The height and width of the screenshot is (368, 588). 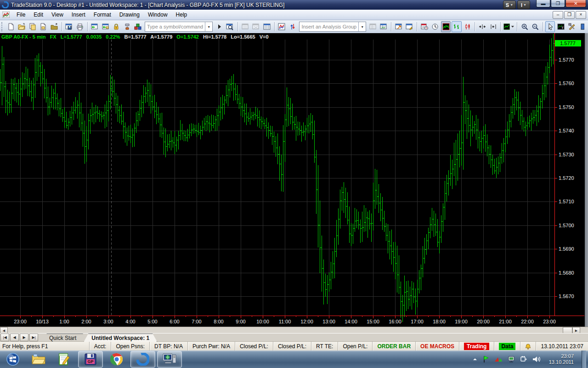 I want to click on bar-space-decrease-icon, so click(x=482, y=27).